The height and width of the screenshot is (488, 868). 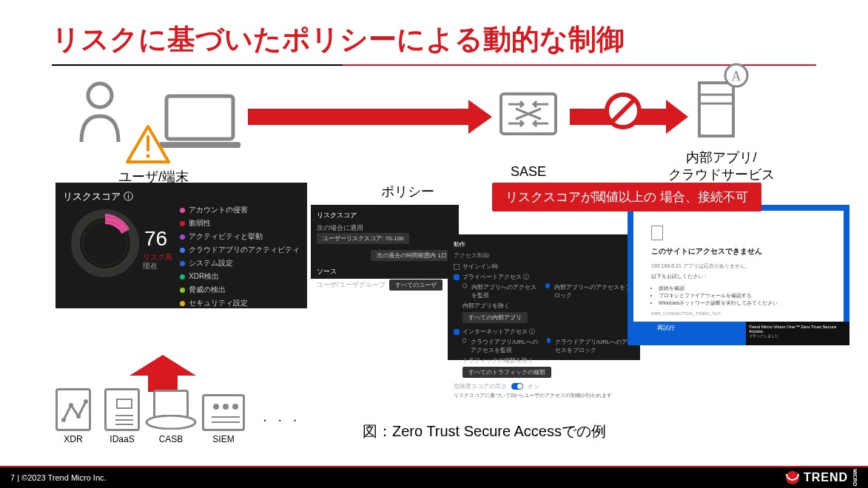 I want to click on xdr-item: XDR, so click(x=73, y=416).